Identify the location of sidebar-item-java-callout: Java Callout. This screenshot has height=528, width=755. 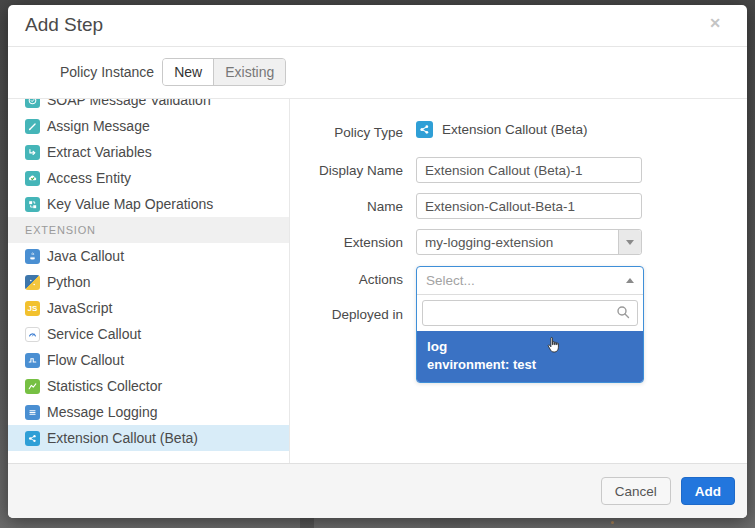
(148, 256).